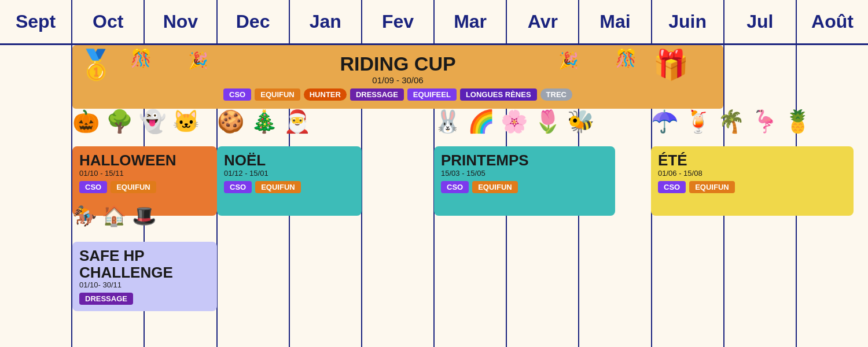 The height and width of the screenshot is (347, 868). Describe the element at coordinates (115, 216) in the screenshot. I see `safehp-deco: 🏇 🏠 🎩` at that location.